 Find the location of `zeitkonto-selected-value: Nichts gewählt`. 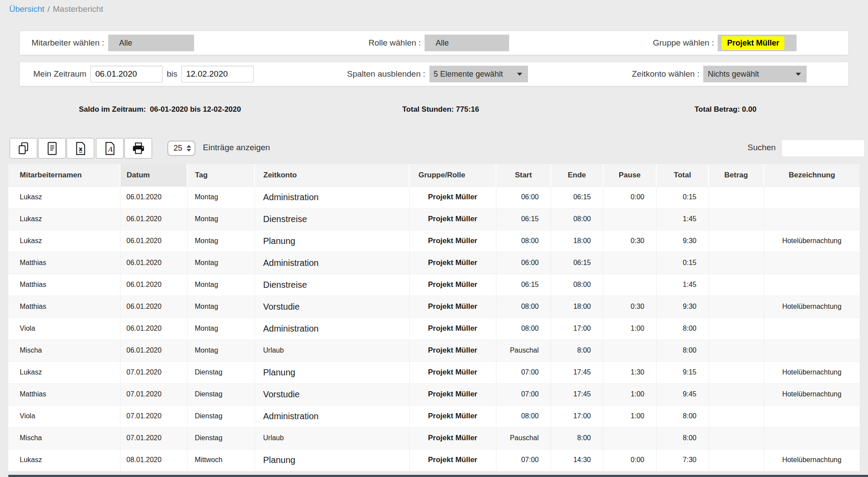

zeitkonto-selected-value: Nichts gewählt is located at coordinates (733, 74).